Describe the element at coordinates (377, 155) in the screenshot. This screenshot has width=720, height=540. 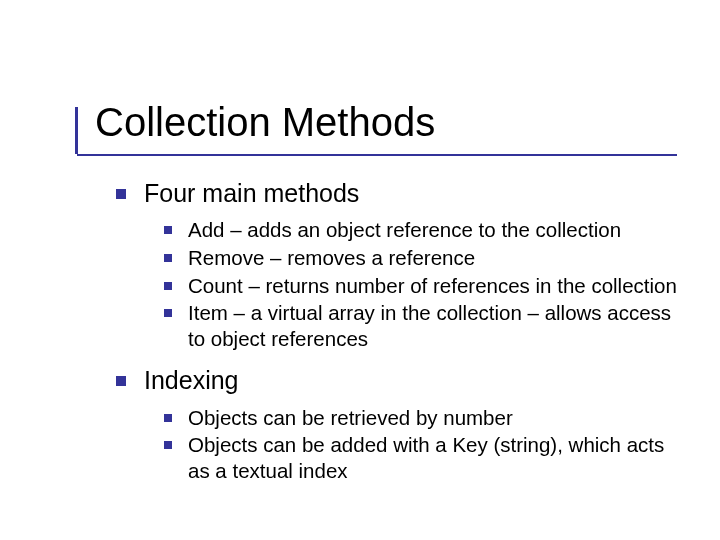
I see `title-accent-horizontal` at that location.